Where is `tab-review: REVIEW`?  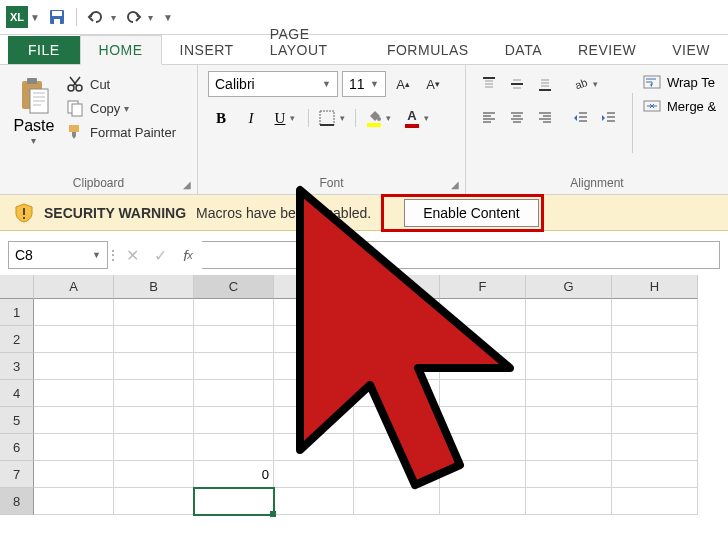
tab-review: REVIEW is located at coordinates (607, 50).